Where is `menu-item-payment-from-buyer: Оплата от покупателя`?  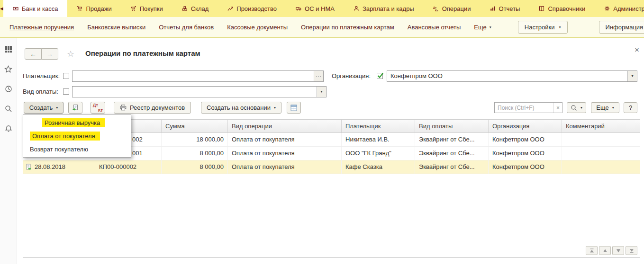 menu-item-payment-from-buyer: Оплата от покупателя is located at coordinates (77, 136).